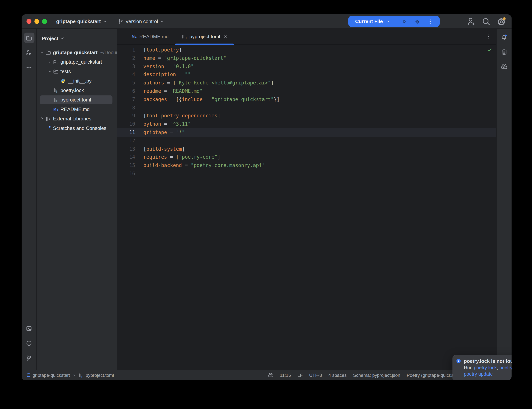  What do you see at coordinates (150, 37) in the screenshot?
I see `tab-readme: MREADME.md` at bounding box center [150, 37].